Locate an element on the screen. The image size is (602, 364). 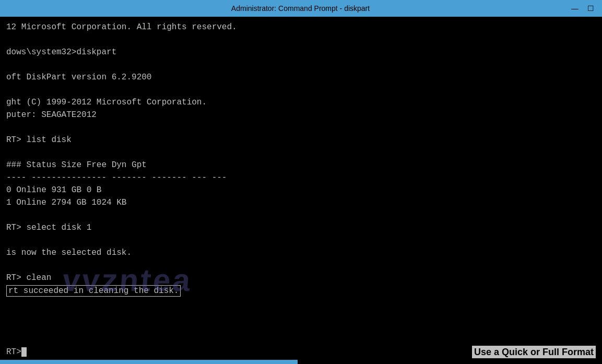
window-title: Administrator: Command Prompt - diskpart is located at coordinates (301, 8).